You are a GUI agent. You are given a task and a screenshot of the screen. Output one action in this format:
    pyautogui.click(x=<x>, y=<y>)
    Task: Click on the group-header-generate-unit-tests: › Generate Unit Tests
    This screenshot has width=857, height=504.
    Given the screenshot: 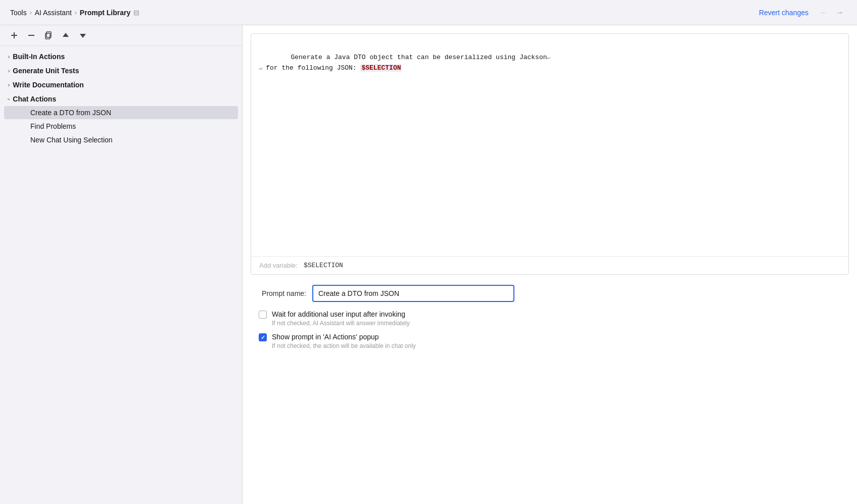 What is the action you would take?
    pyautogui.click(x=121, y=71)
    